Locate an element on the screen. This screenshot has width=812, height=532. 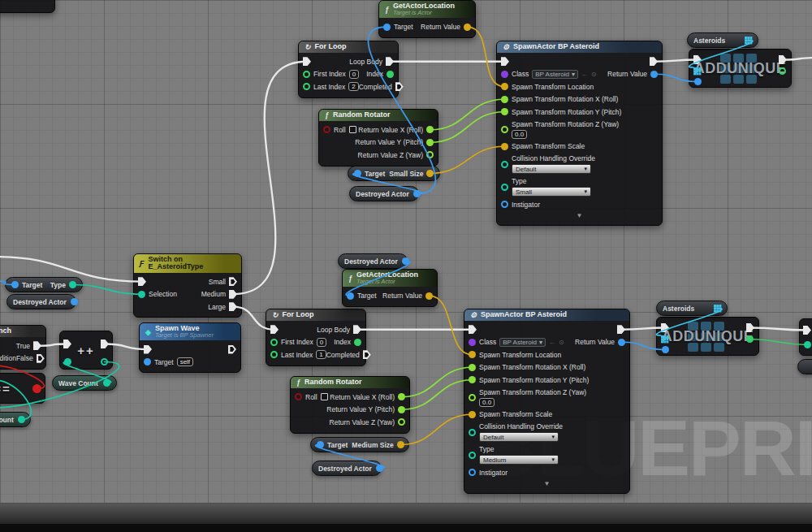
node-branch-partial: ƒBranchTrueConditionFalse is located at coordinates (23, 348).